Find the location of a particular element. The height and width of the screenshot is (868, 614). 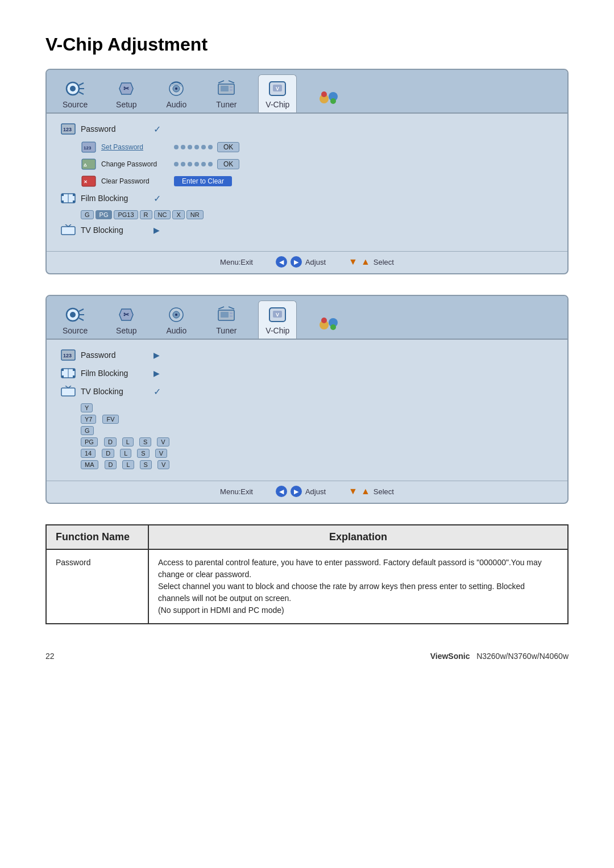

nav-audio-2: Audio is located at coordinates (176, 320).